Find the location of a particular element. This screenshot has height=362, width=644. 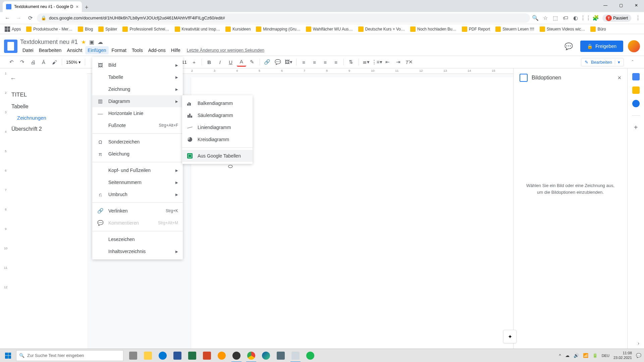

comment-button: 💬 is located at coordinates (278, 62).